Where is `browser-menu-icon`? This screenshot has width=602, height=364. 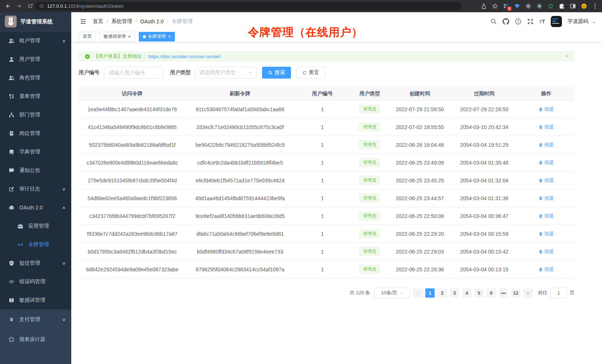
browser-menu-icon is located at coordinates (595, 6).